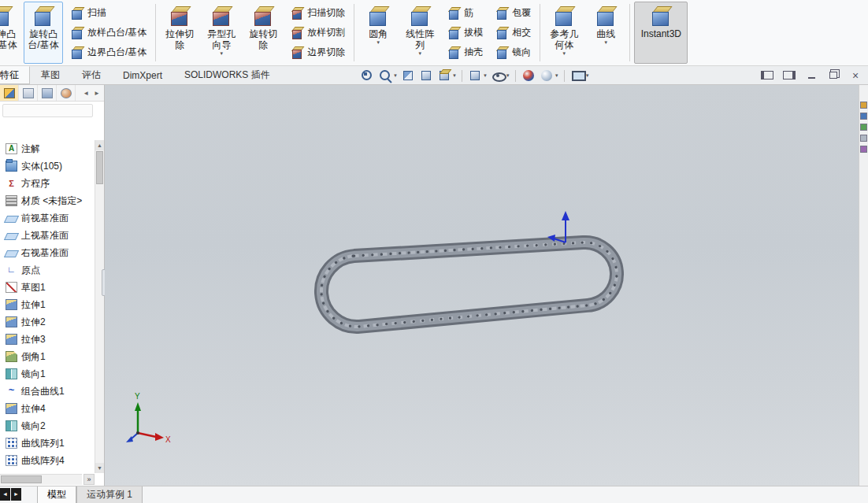  Describe the element at coordinates (47, 166) in the screenshot. I see `tree-item: 实体(105)` at that location.